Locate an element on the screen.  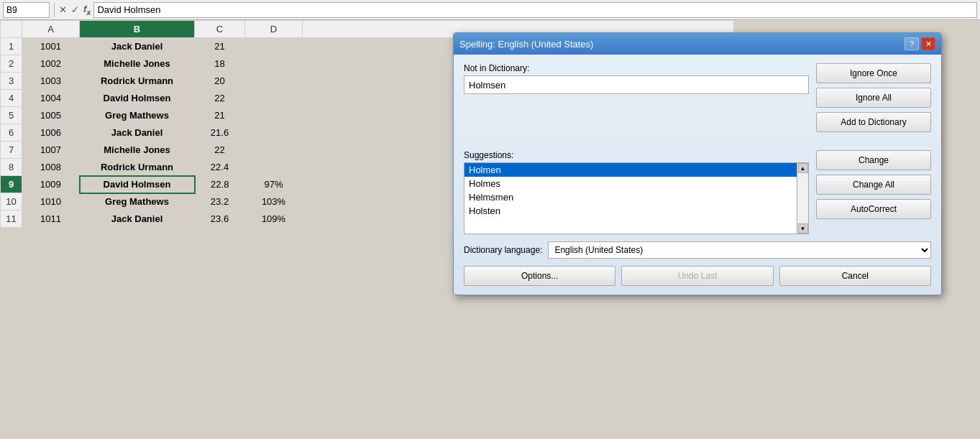
cell-b3: Rodrick Urmann is located at coordinates (137, 81).